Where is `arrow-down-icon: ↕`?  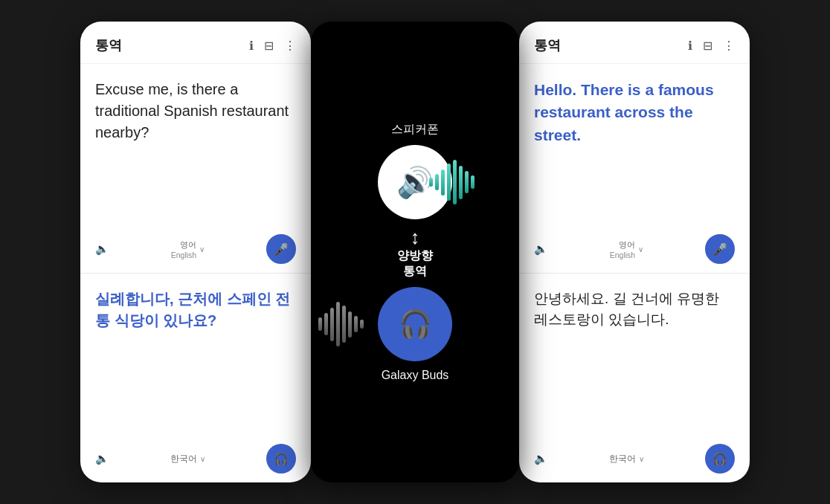
arrow-down-icon: ↕ is located at coordinates (415, 238).